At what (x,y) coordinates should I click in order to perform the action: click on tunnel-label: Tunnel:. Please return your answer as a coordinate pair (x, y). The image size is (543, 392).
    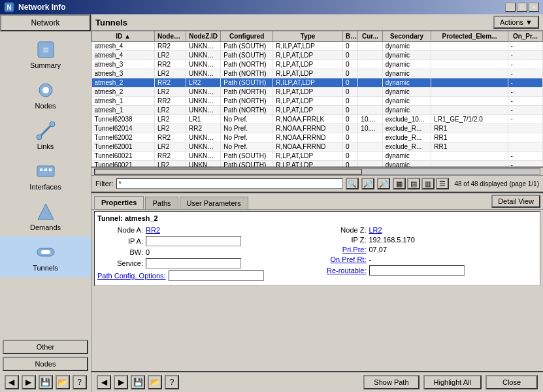
    Looking at the image, I should click on (110, 218).